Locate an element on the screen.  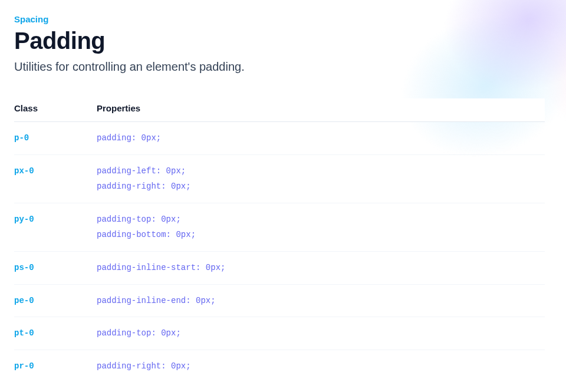
table-row: px-0 padding-left: 0px; padding-right: 0… is located at coordinates (279, 179).